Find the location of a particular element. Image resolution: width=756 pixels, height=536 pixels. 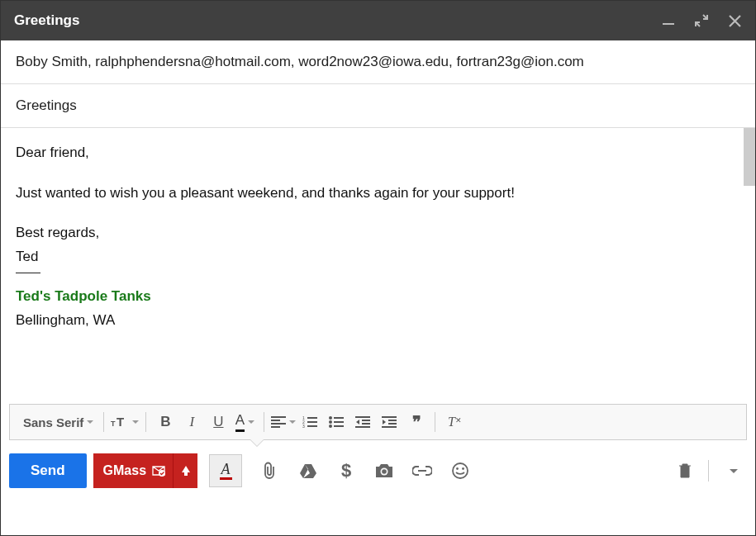

bold-button: B is located at coordinates (165, 422).